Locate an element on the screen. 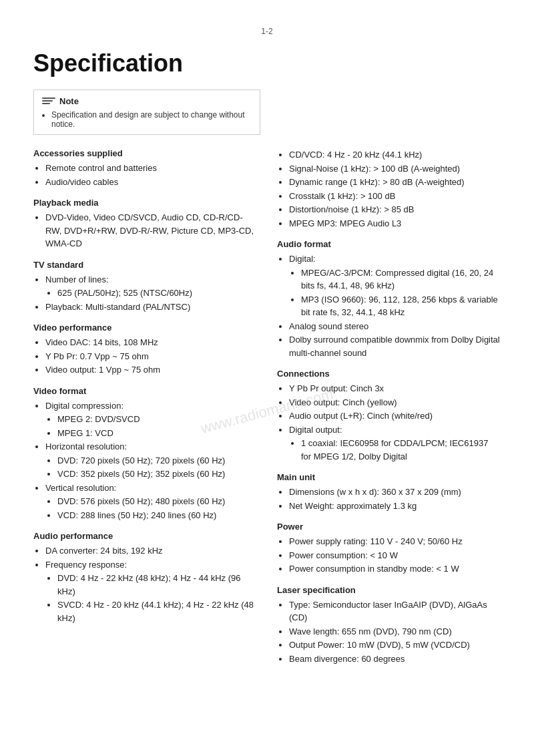 This screenshot has height=756, width=534. section-title: Playback media is located at coordinates (146, 203).